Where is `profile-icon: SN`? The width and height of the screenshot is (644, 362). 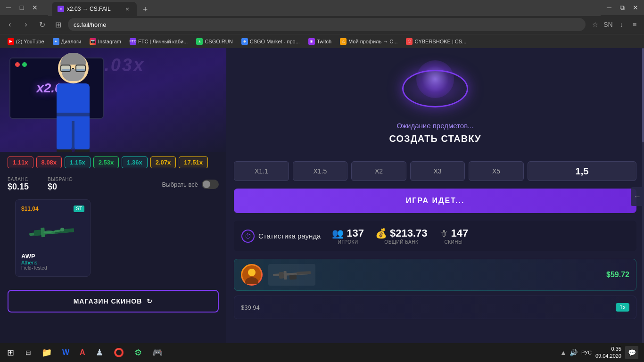 profile-icon: SN is located at coordinates (608, 25).